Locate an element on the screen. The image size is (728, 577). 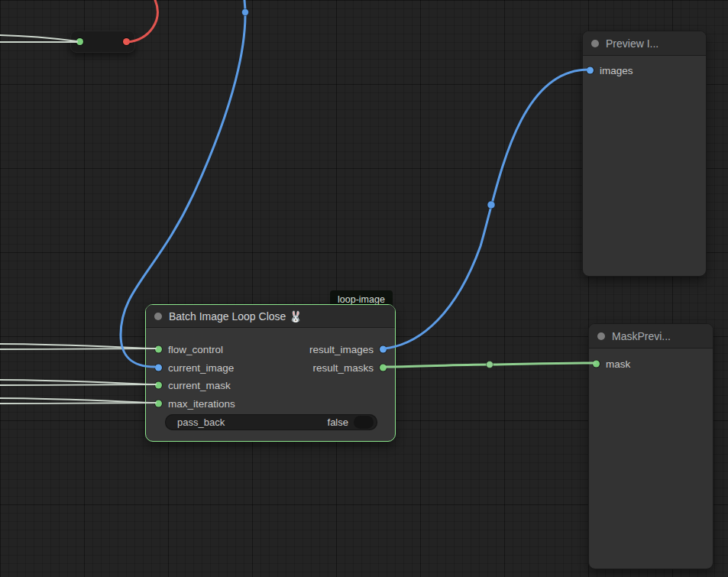
link-pale is located at coordinates (38, 38).